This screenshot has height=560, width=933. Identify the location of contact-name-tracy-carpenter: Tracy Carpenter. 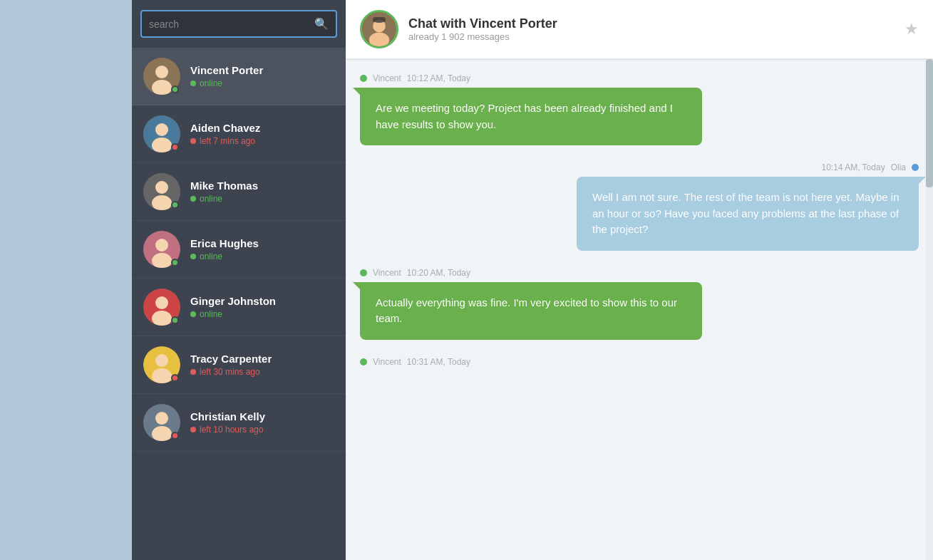
(231, 359).